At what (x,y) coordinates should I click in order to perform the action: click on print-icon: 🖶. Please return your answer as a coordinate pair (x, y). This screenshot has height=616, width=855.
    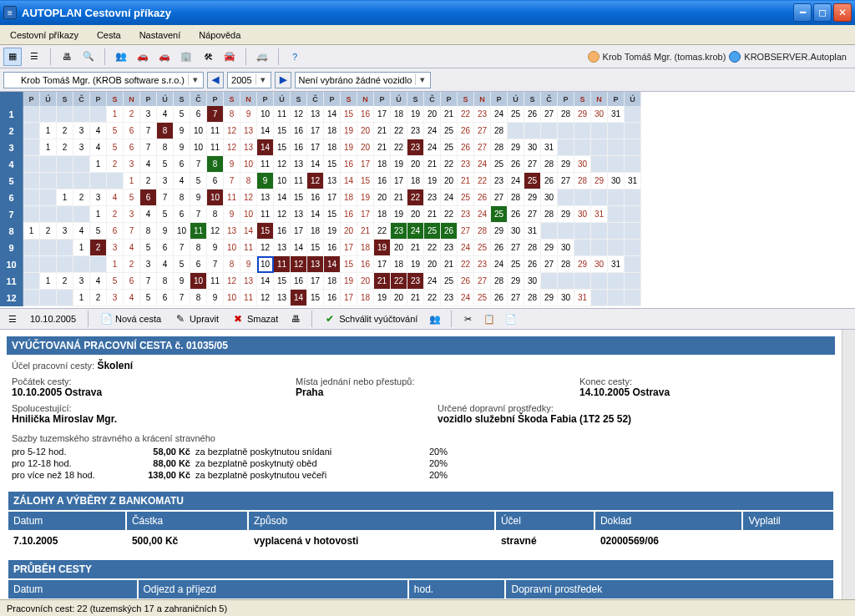
    Looking at the image, I should click on (296, 319).